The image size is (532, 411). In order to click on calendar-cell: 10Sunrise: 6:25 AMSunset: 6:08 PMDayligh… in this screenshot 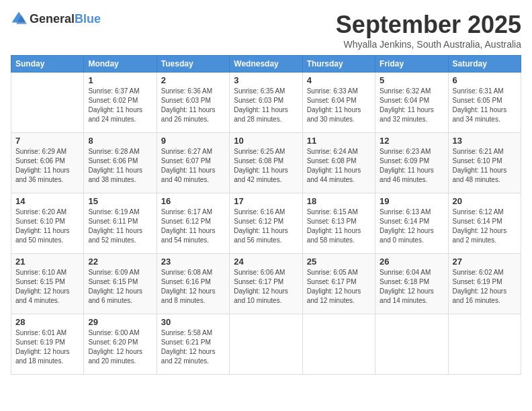, I will do `click(266, 163)`.